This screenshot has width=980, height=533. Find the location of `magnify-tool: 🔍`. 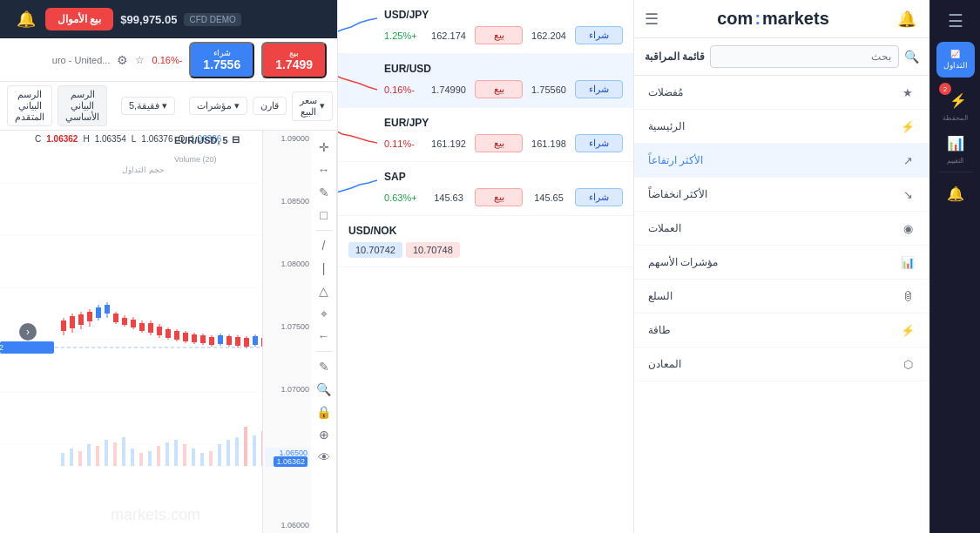

magnify-tool: 🔍 is located at coordinates (324, 389).